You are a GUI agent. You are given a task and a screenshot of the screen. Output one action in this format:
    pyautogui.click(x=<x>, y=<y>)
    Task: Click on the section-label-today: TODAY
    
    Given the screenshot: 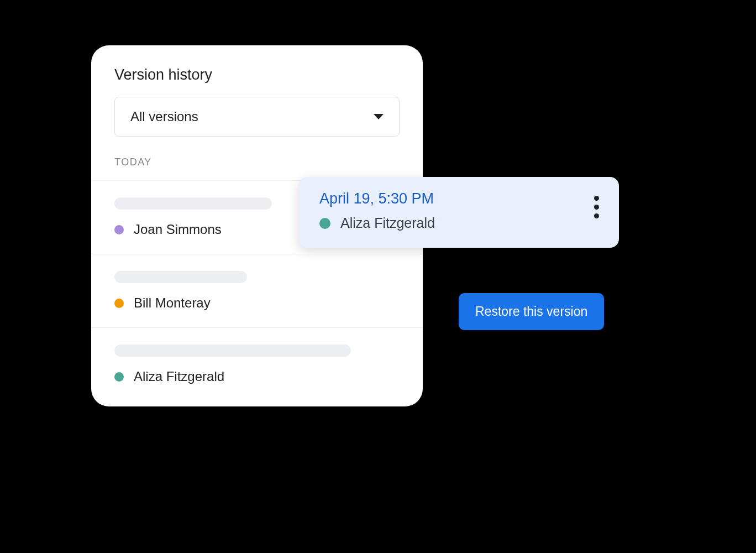 What is the action you would take?
    pyautogui.click(x=257, y=166)
    